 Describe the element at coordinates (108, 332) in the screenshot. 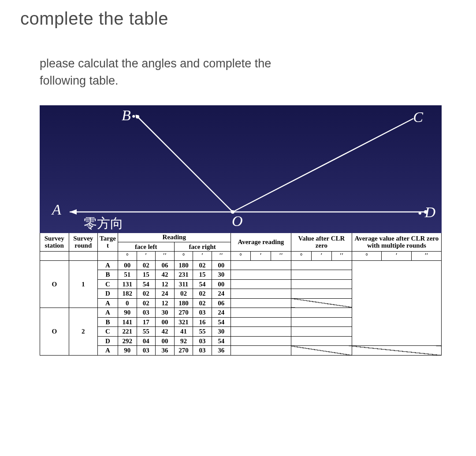

I see `cell-target: C` at that location.